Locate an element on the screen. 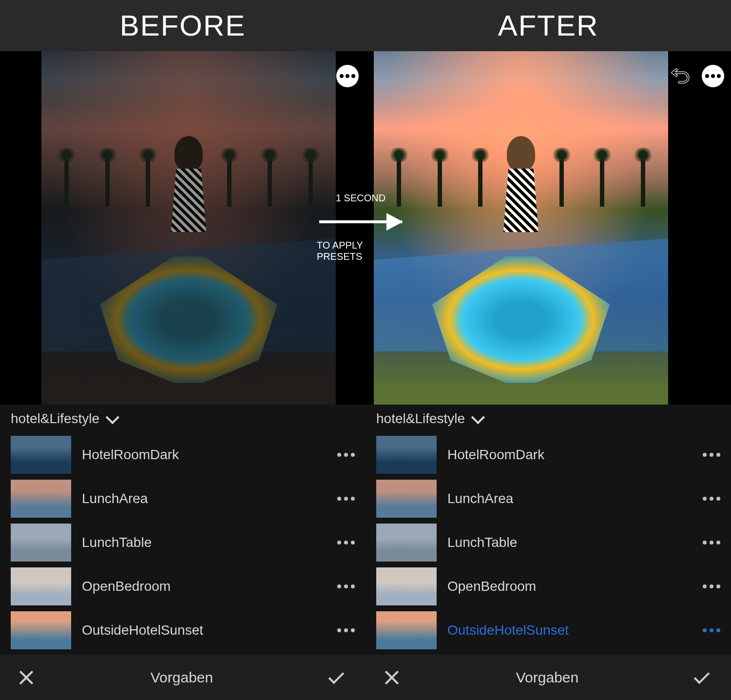 This screenshot has width=731, height=700. comparison-header: BEFORE AFTER is located at coordinates (366, 25).